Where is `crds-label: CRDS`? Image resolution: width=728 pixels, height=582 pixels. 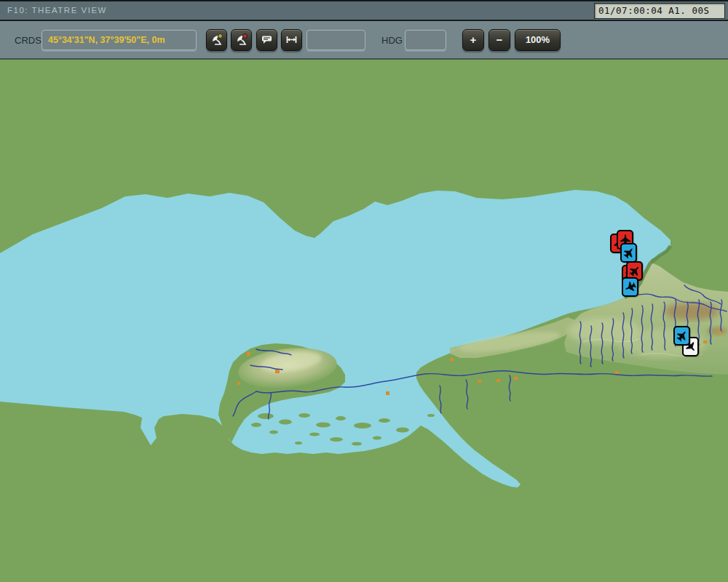 crds-label: CRDS is located at coordinates (28, 41).